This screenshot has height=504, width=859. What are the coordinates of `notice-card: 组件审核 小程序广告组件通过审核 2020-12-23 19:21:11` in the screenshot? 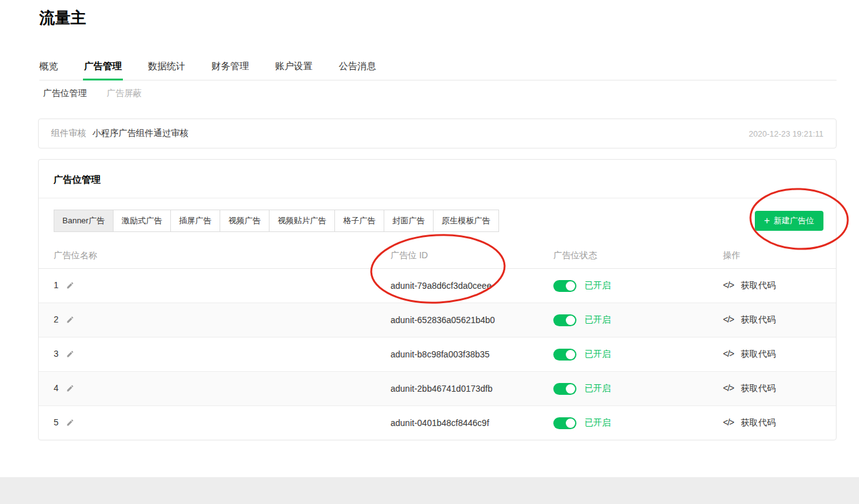 It's located at (437, 133).